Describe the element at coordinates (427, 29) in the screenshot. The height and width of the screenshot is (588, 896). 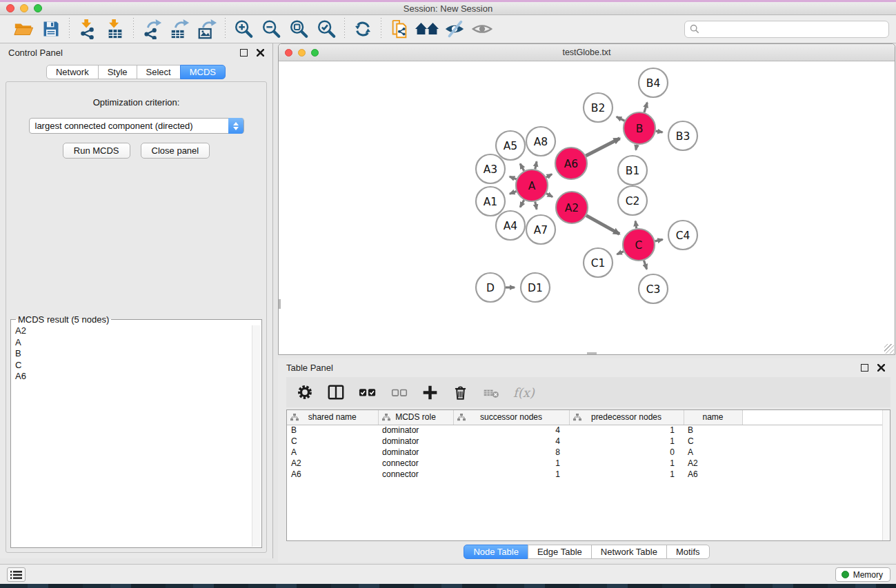
I see `first-neighbors-button` at that location.